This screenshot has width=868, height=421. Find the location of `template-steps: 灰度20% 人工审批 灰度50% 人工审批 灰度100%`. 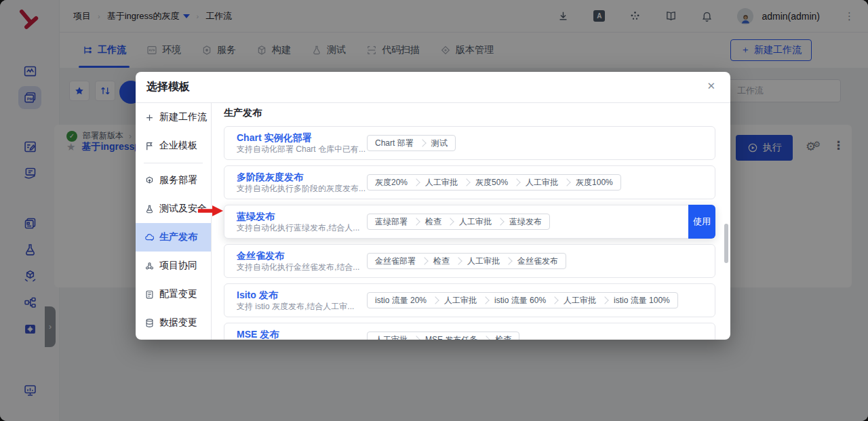

template-steps: 灰度20% 人工审批 灰度50% 人工审批 灰度100% is located at coordinates (494, 182).